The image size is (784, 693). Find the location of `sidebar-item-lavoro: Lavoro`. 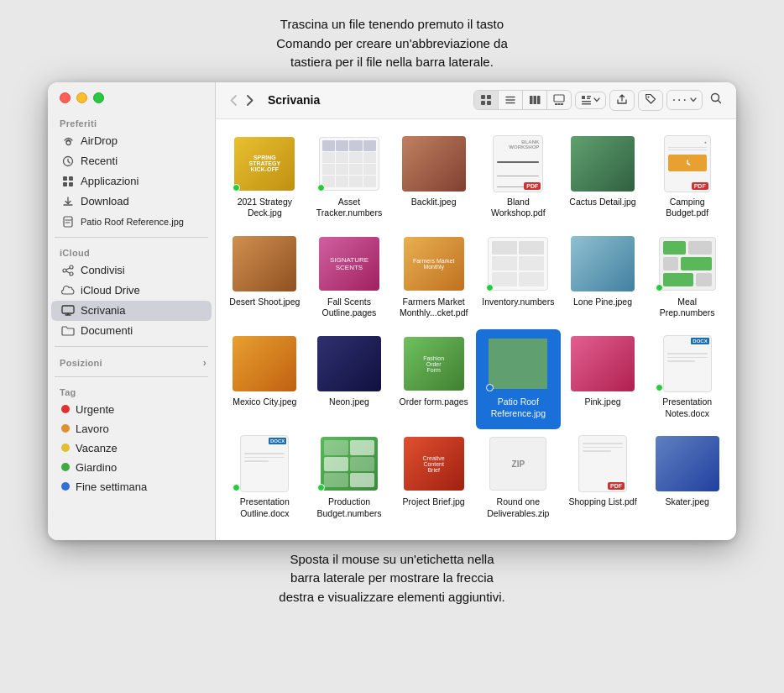

sidebar-item-lavoro: Lavoro is located at coordinates (131, 428).